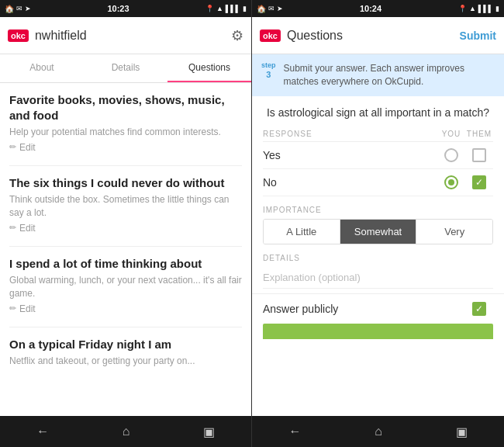 The image size is (504, 447). I want to click on no-label: No, so click(350, 182).